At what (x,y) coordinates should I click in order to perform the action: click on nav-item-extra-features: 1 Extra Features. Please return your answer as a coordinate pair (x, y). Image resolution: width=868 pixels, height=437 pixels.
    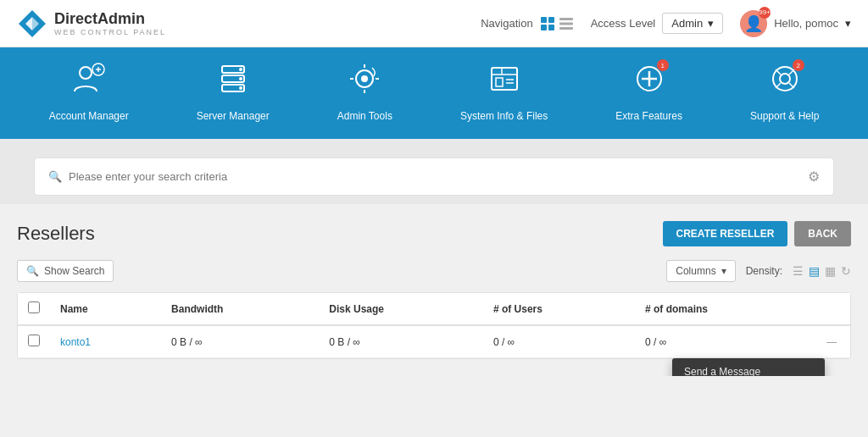
    Looking at the image, I should click on (649, 91).